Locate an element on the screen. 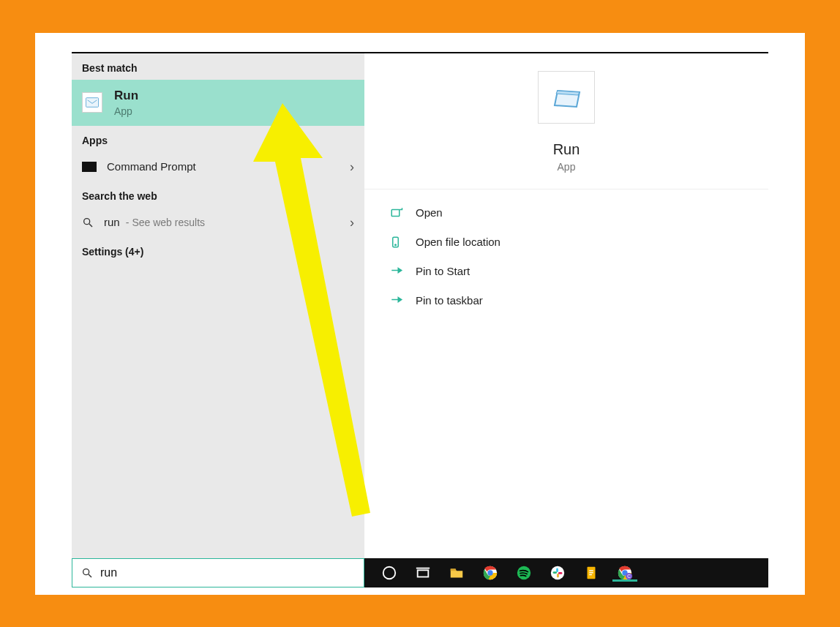  web-hint: - See web results is located at coordinates (165, 222).